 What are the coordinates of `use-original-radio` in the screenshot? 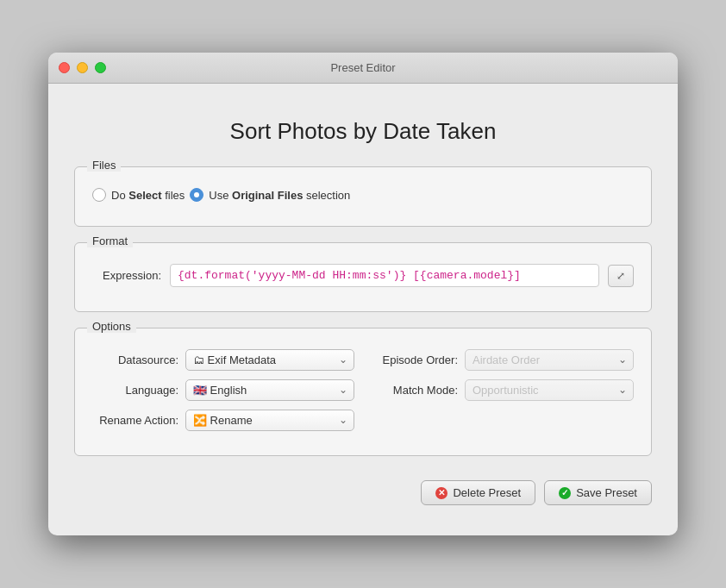 It's located at (197, 195).